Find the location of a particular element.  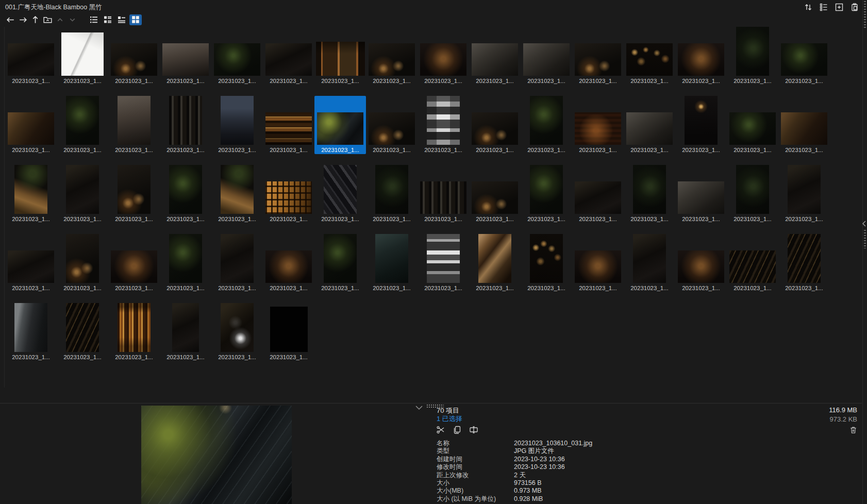

up-icon is located at coordinates (35, 20).